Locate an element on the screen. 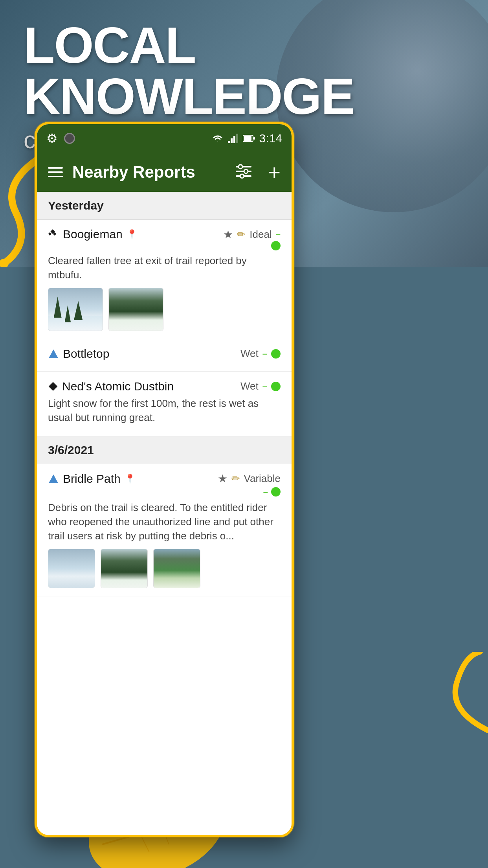  trail-item-bottletop: Bottletop Wet – is located at coordinates (164, 355).